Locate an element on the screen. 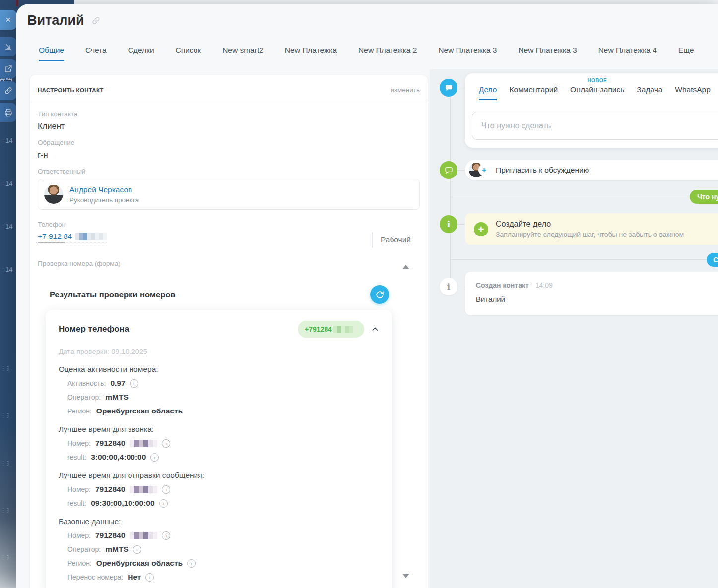 This screenshot has height=588, width=718. tab-new-platezhka-3: New Платежка 3 is located at coordinates (467, 54).